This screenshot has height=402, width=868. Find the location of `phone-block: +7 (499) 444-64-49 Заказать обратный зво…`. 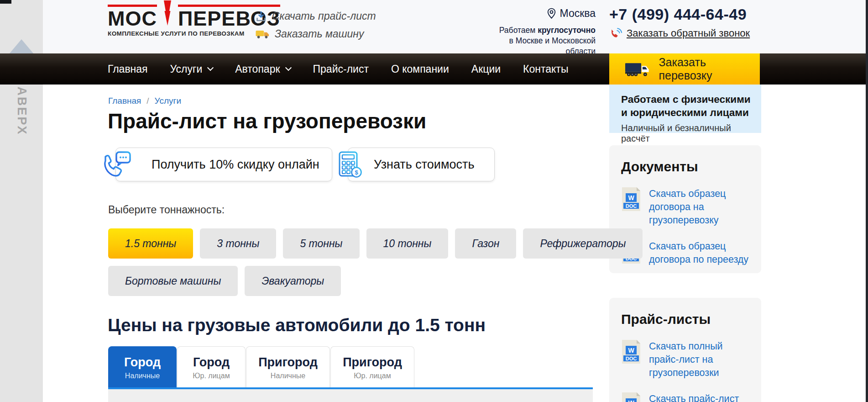

phone-block: +7 (499) 444-64-49 Заказать обратный зво… is located at coordinates (687, 23).